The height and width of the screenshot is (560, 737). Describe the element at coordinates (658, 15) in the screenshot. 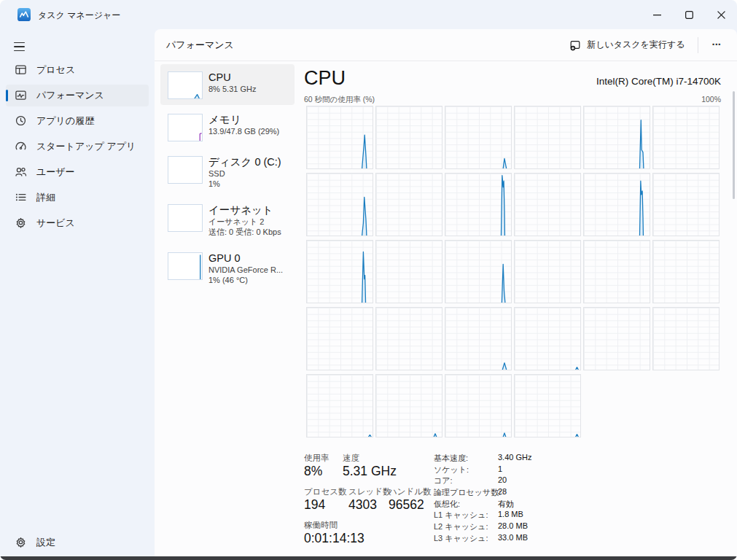

I see `minimize-icon` at that location.